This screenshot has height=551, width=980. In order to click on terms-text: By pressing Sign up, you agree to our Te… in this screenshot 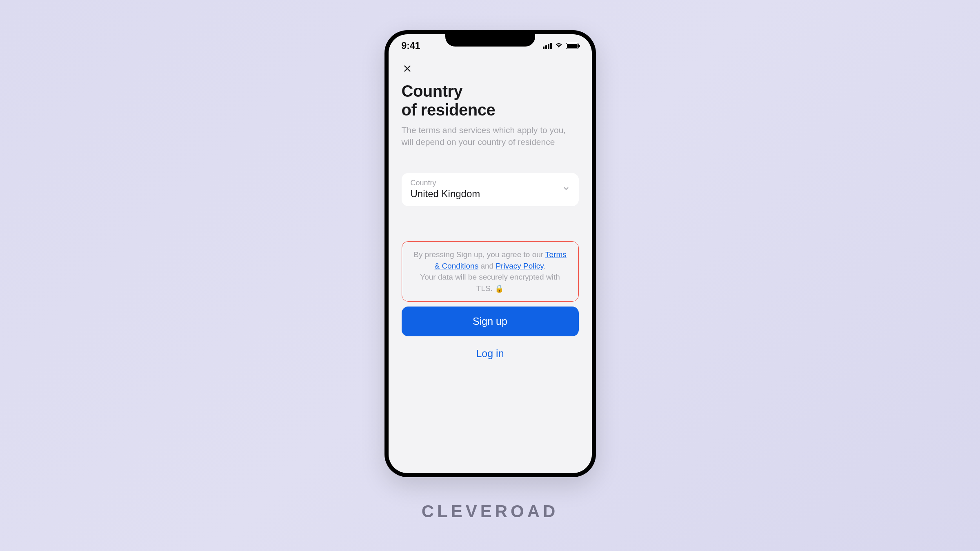, I will do `click(490, 271)`.